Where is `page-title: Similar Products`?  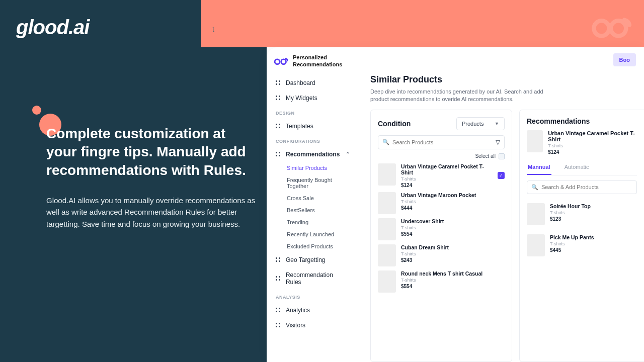
page-title: Similar Products is located at coordinates (502, 79).